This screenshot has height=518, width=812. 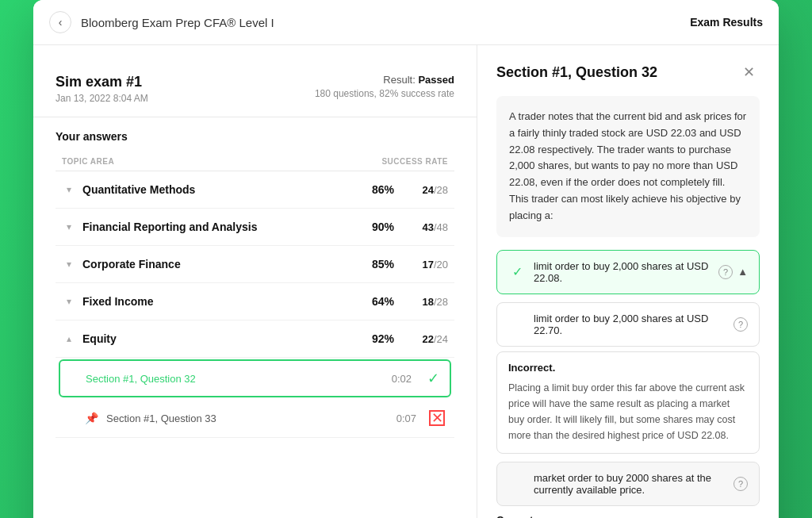 What do you see at coordinates (628, 412) in the screenshot?
I see `explanation-text: Placing a limit buy order this far above…` at bounding box center [628, 412].